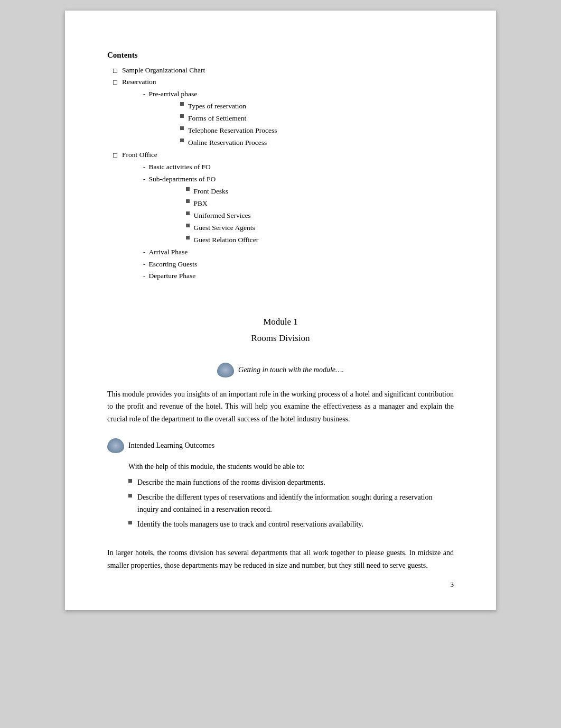  What do you see at coordinates (250, 524) in the screenshot?
I see `ilo-item-3-text: Identify the tools managers use to track…` at bounding box center [250, 524].